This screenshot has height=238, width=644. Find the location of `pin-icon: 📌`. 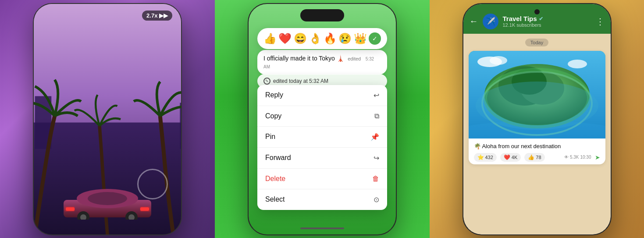

pin-icon: 📌 is located at coordinates (375, 137).